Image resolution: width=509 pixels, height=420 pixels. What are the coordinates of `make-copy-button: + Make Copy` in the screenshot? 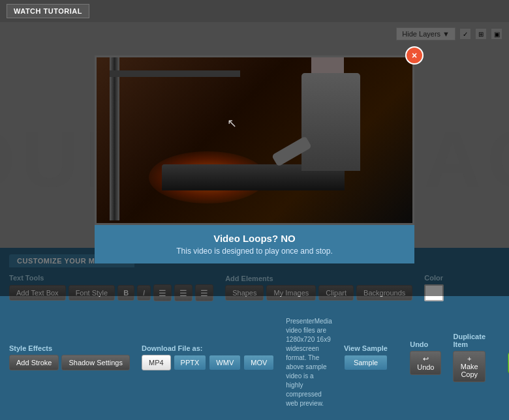 It's located at (469, 367).